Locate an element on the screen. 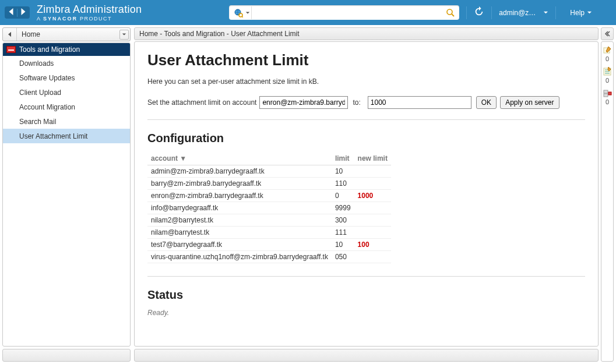 The width and height of the screenshot is (616, 364). refresh-button is located at coordinates (479, 13).